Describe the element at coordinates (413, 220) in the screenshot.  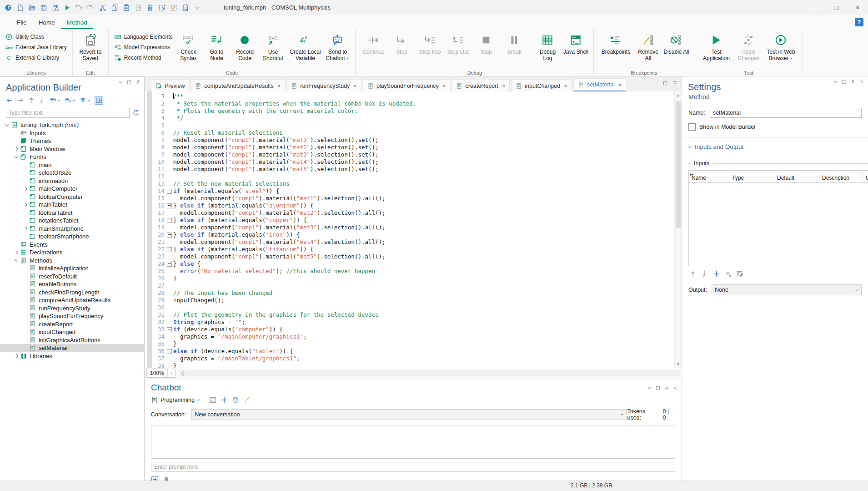
I see `code-line: 18} else if (material.equals("copper")) …` at that location.